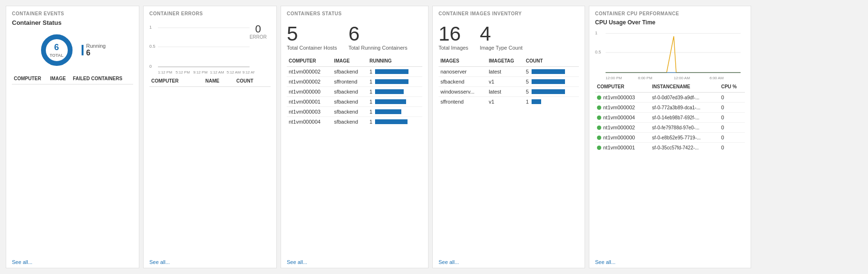 This screenshot has width=868, height=274. What do you see at coordinates (463, 92) in the screenshot?
I see `img-name: windowsserv...` at bounding box center [463, 92].